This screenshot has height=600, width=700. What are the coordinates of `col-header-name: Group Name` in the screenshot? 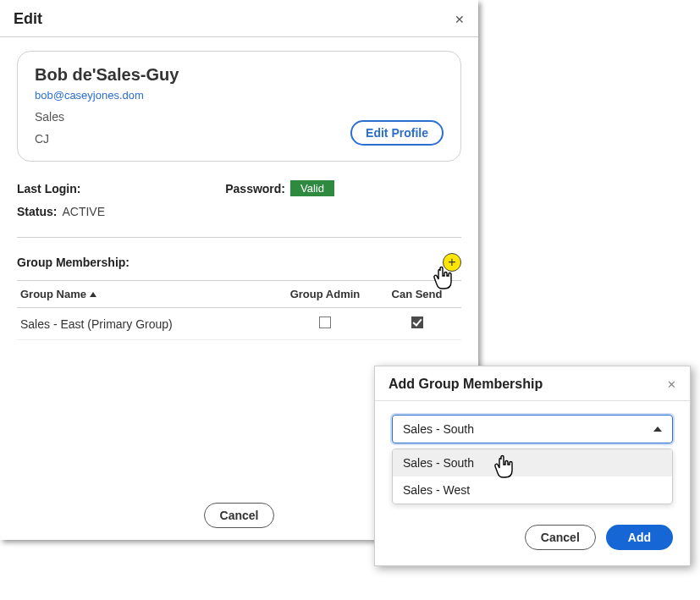 It's located at (147, 294).